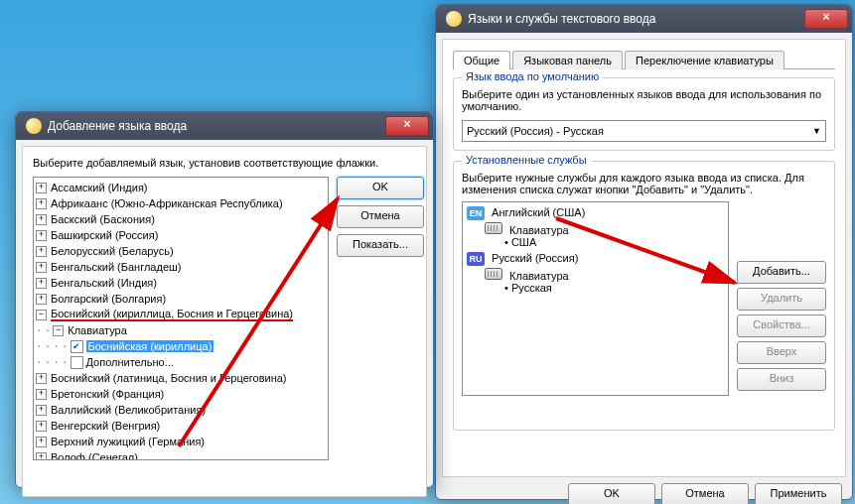 The image size is (855, 504). What do you see at coordinates (128, 410) in the screenshot?
I see `tree-label: Валлийский (Великобритания)` at bounding box center [128, 410].